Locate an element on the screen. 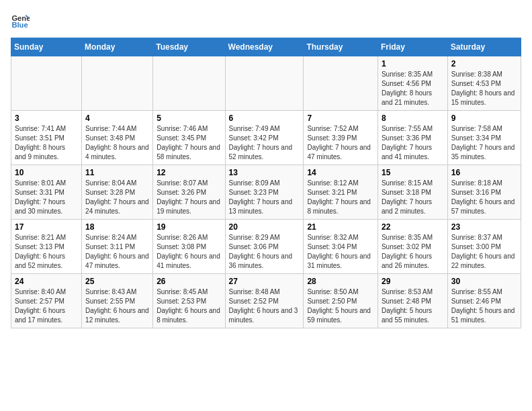 This screenshot has height=411, width=532. day-number: 8 is located at coordinates (412, 118).